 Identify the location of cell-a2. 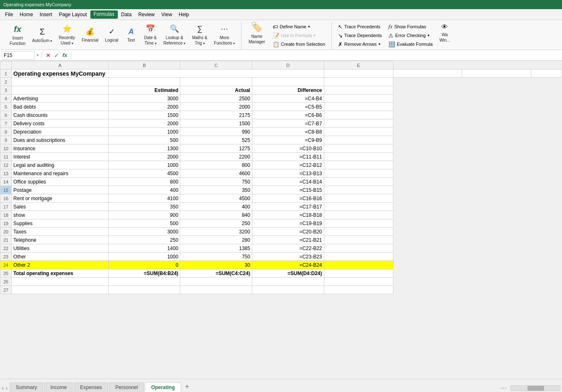
(60, 82).